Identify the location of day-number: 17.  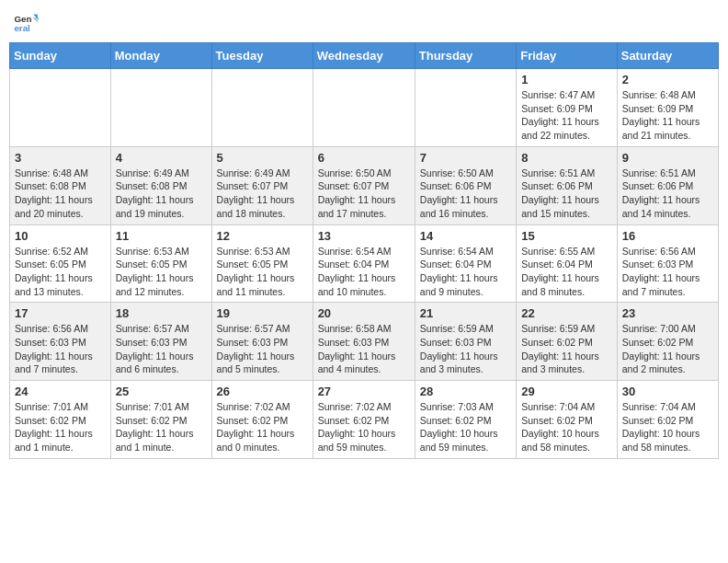
(61, 313).